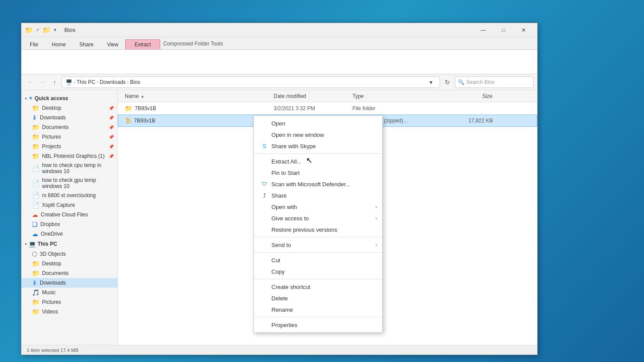  I want to click on ctx-cut-icon, so click(264, 260).